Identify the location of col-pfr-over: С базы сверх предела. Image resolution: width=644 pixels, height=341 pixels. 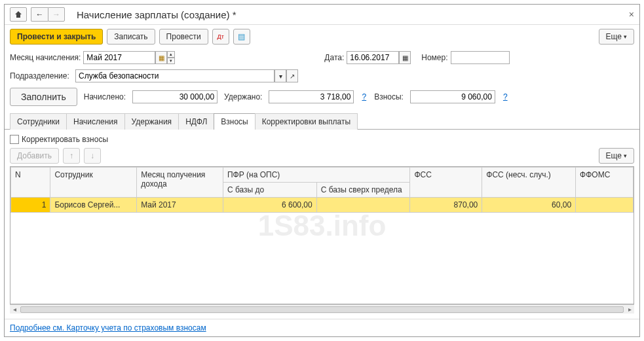
(363, 190).